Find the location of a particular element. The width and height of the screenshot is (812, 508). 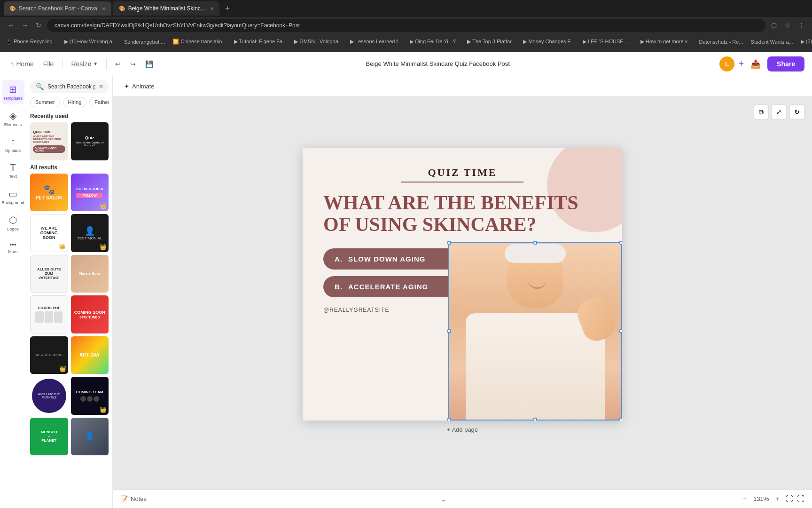

bottom-bar: 📝 Notes ⌄ − 131% + ⛶ ⛶ is located at coordinates (462, 499).